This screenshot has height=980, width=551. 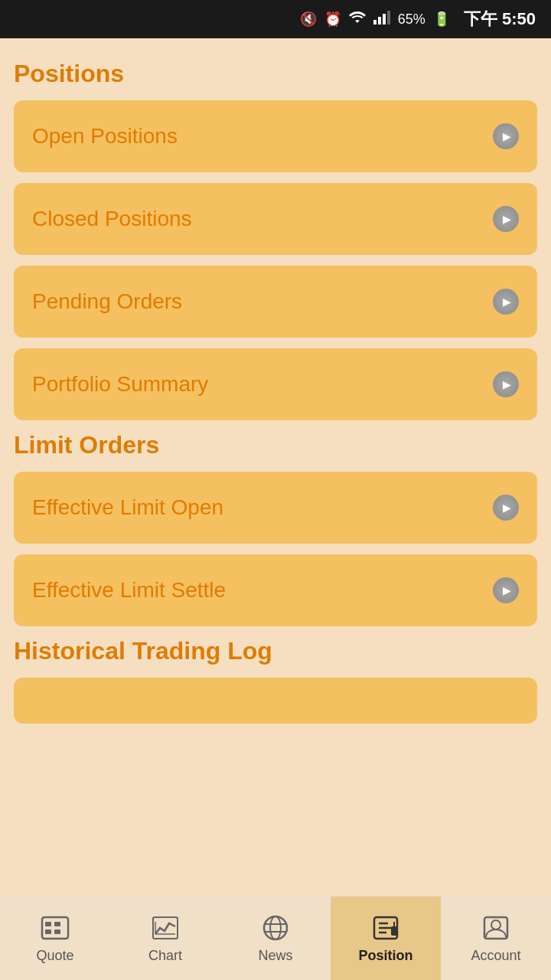 What do you see at coordinates (496, 956) in the screenshot?
I see `nav-account-label: Account` at bounding box center [496, 956].